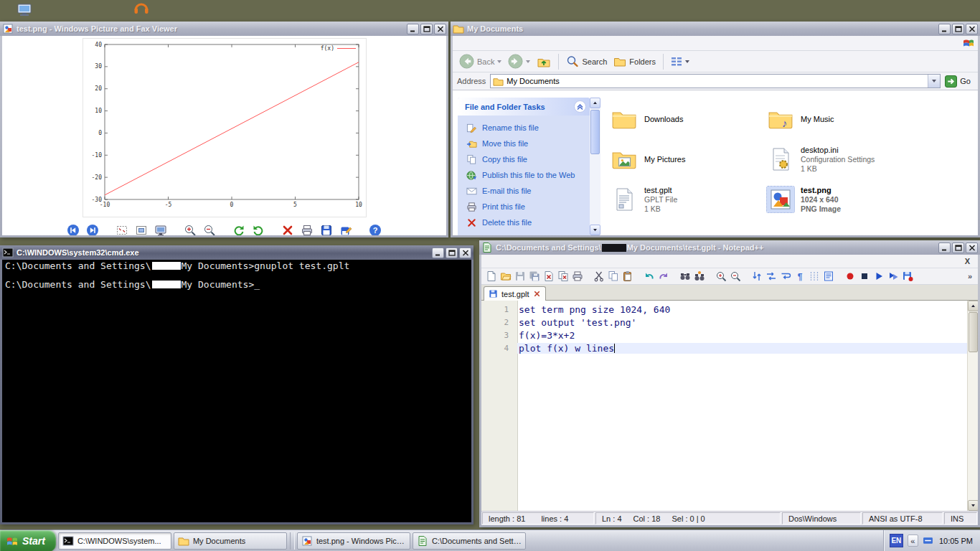  I want to click on save-file-button, so click(519, 277).